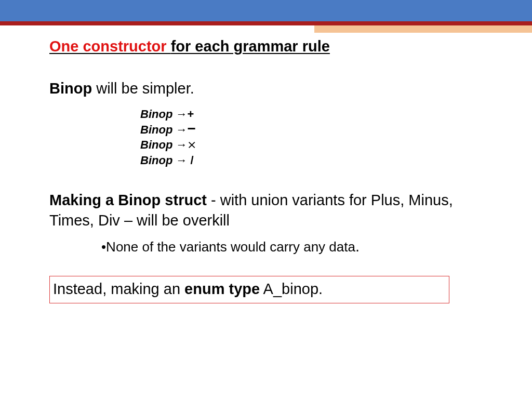  I want to click on grammar-rules: Binop →+ Binop →− Binop →⨯ Binop → /, so click(312, 137).